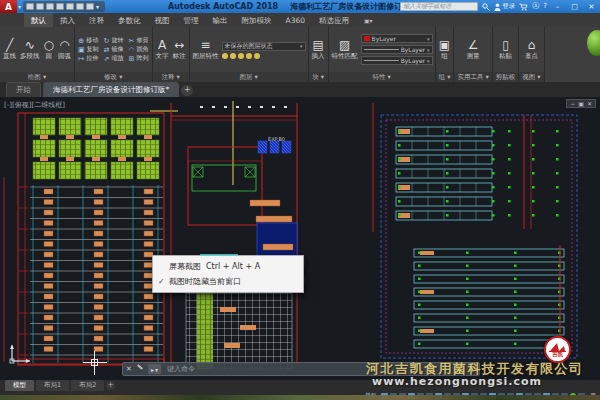 This screenshot has height=400, width=600. I want to click on menu-item-screenshot: 屏幕截图 Ctrl + Alt + A, so click(228, 266).